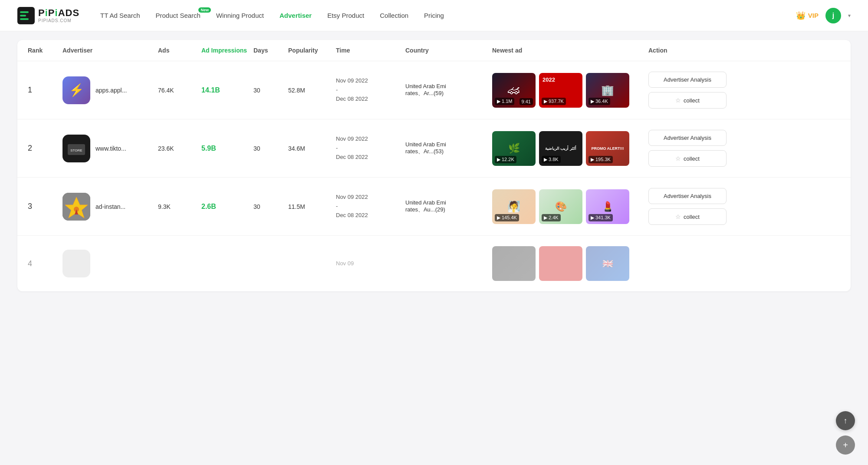 The width and height of the screenshot is (868, 465). I want to click on advertiser-icon-1: ⚡, so click(76, 90).